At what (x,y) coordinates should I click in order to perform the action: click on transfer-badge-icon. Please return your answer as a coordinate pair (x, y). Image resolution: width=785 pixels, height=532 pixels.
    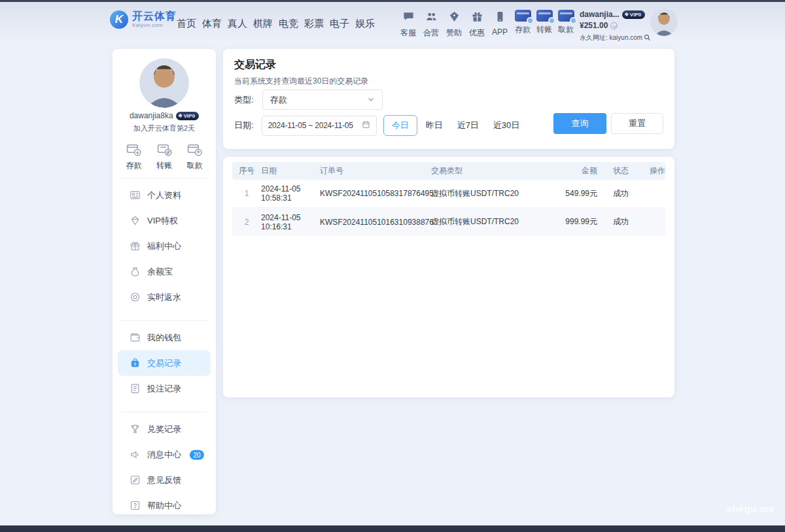
    Looking at the image, I should click on (552, 21).